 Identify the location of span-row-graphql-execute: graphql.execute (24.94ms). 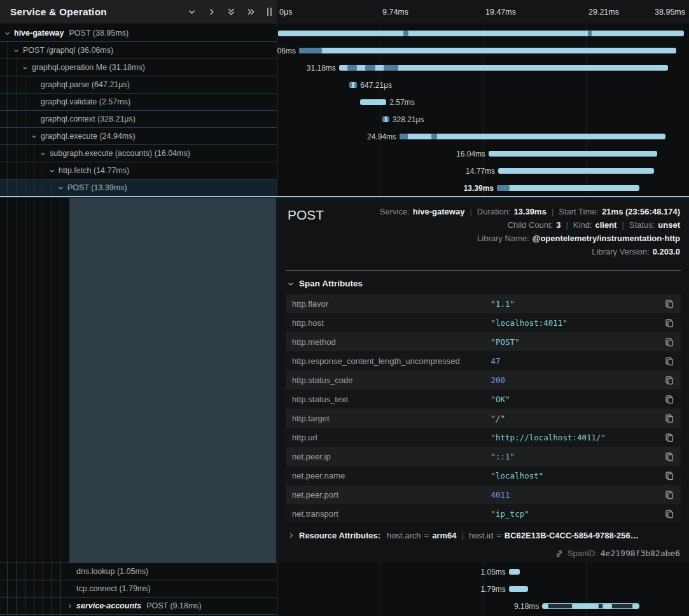
(139, 136).